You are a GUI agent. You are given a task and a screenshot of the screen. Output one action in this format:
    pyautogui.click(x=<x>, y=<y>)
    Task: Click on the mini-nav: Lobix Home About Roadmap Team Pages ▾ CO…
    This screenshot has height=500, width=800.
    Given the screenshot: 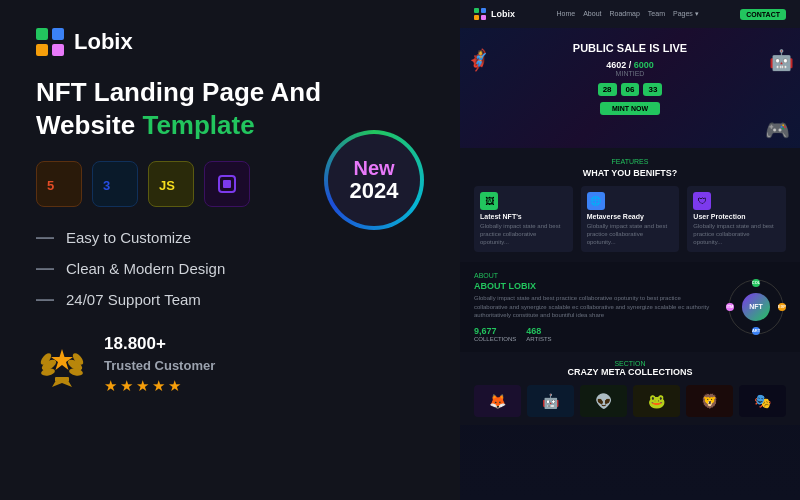 What is the action you would take?
    pyautogui.click(x=630, y=14)
    